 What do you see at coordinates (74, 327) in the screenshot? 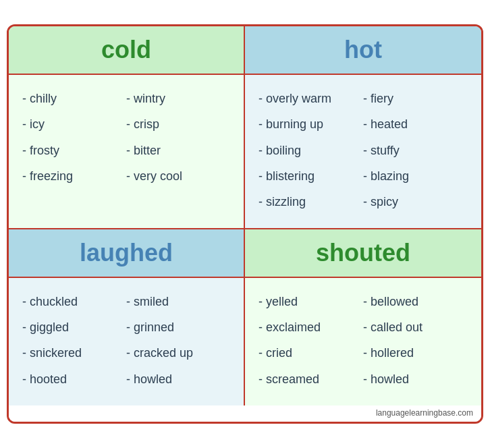
I see `list-item: - giggled` at bounding box center [74, 327].